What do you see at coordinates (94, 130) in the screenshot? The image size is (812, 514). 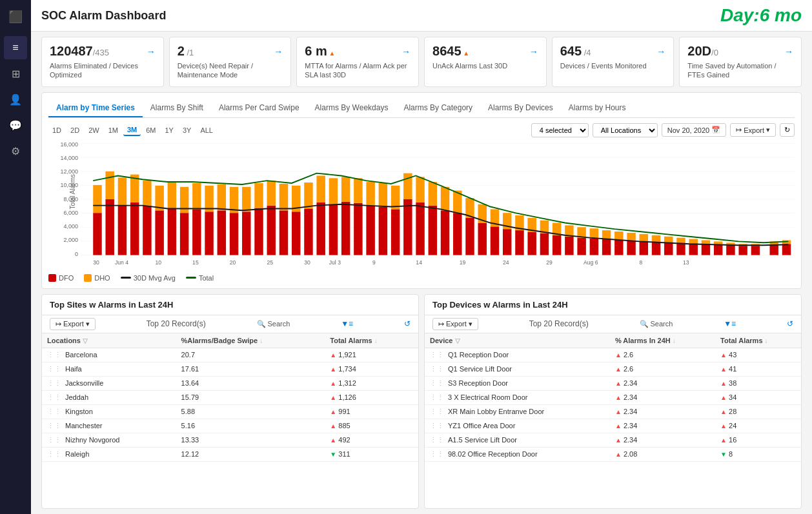 I see `time-btn-2w: 2W` at bounding box center [94, 130].